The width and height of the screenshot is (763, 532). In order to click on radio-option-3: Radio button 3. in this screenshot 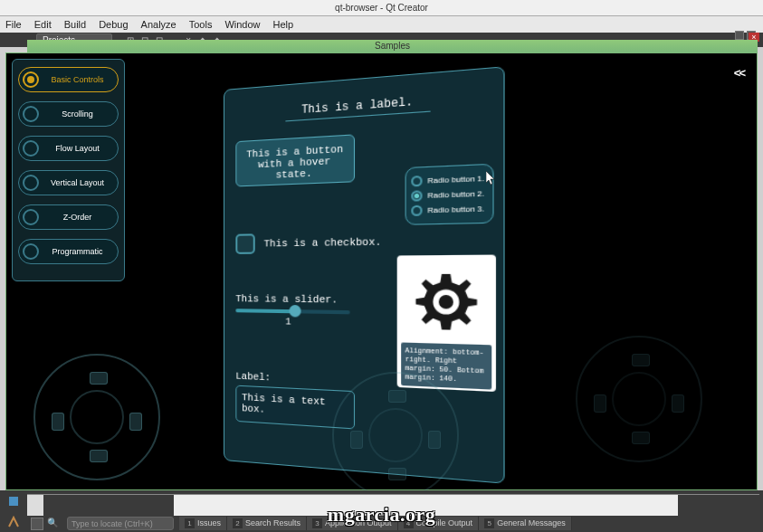, I will do `click(449, 210)`.